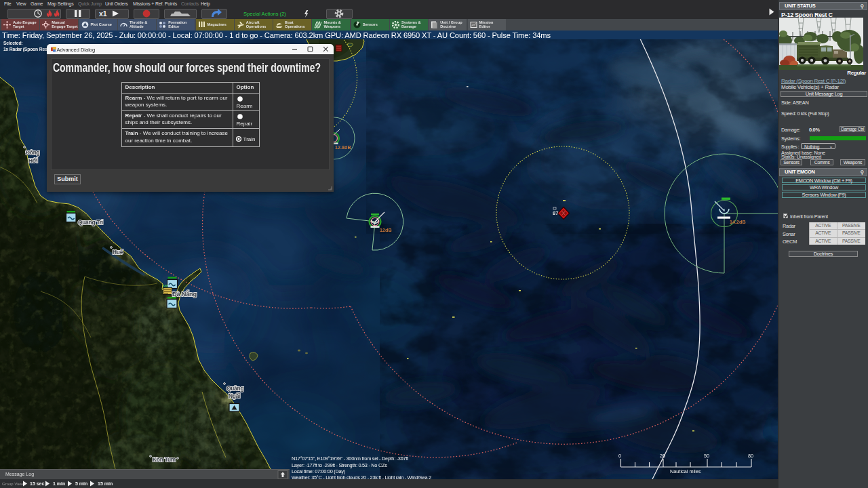  What do you see at coordinates (184, 294) in the screenshot?
I see `svg-text: Đà Nẵng` at bounding box center [184, 294].